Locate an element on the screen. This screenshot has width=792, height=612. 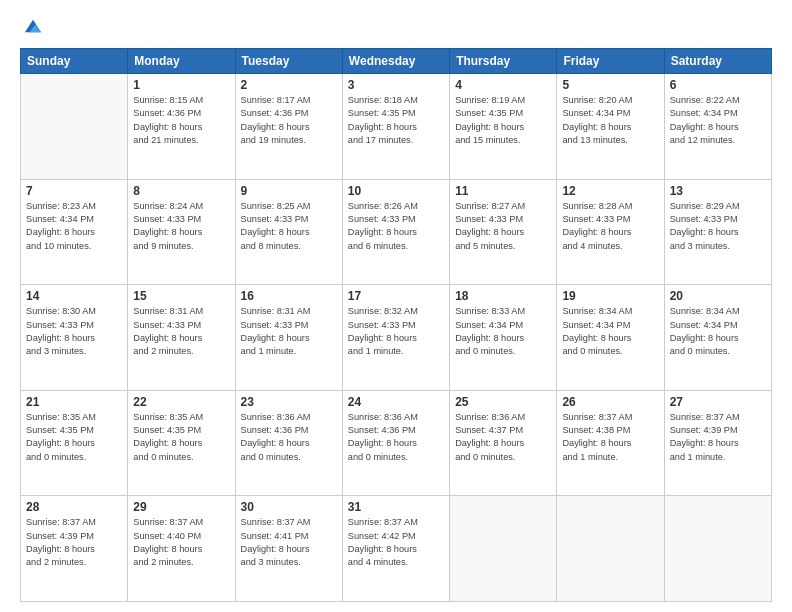
day-number: 5 is located at coordinates (610, 85).